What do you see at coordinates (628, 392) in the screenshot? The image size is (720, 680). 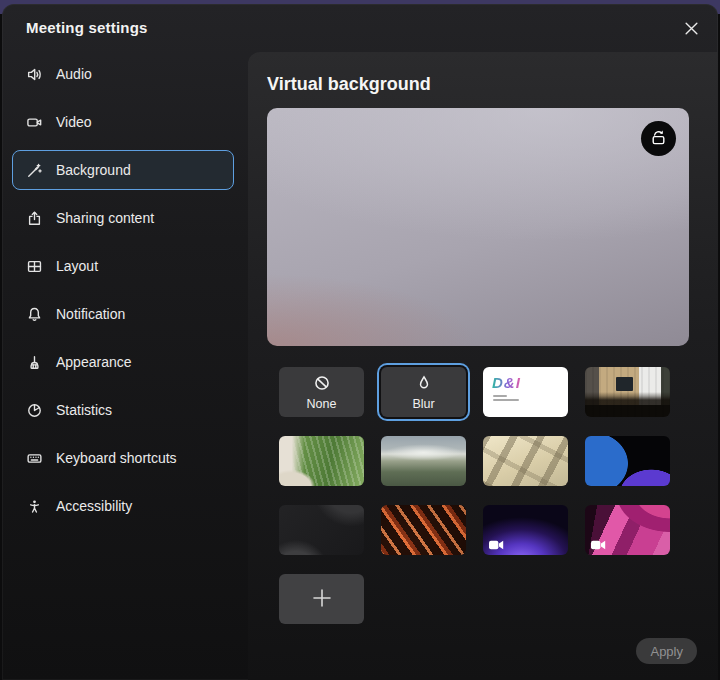 I see `bg-option-office-room` at bounding box center [628, 392].